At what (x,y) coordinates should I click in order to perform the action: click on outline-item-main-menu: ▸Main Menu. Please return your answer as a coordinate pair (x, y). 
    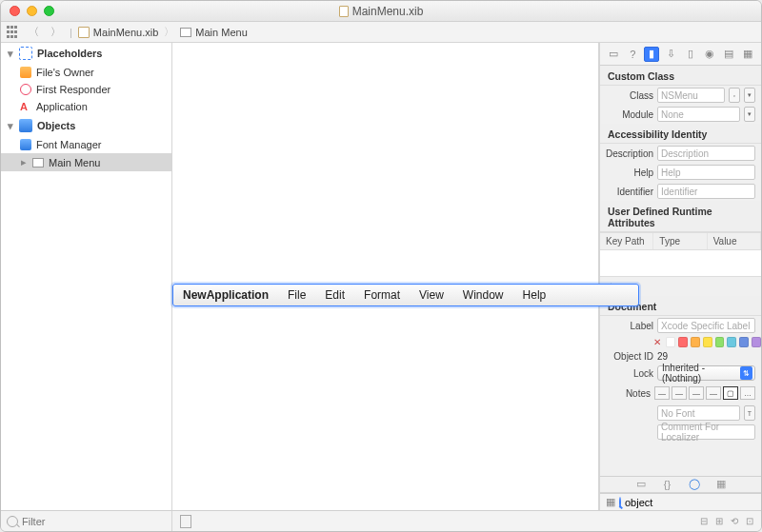
    Looking at the image, I should click on (86, 162).